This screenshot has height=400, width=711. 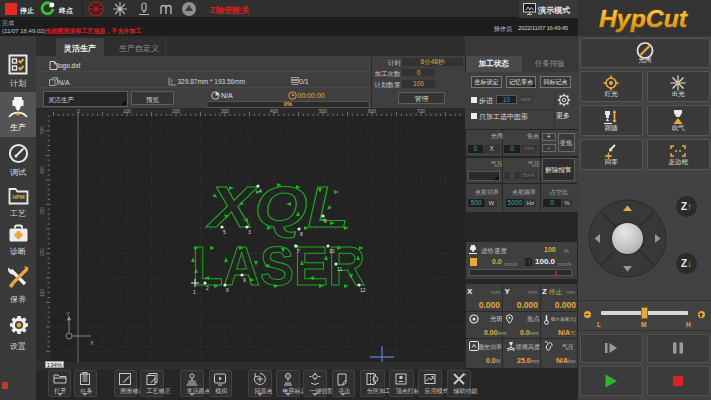 I want to click on svg-text: 7, so click(x=298, y=251).